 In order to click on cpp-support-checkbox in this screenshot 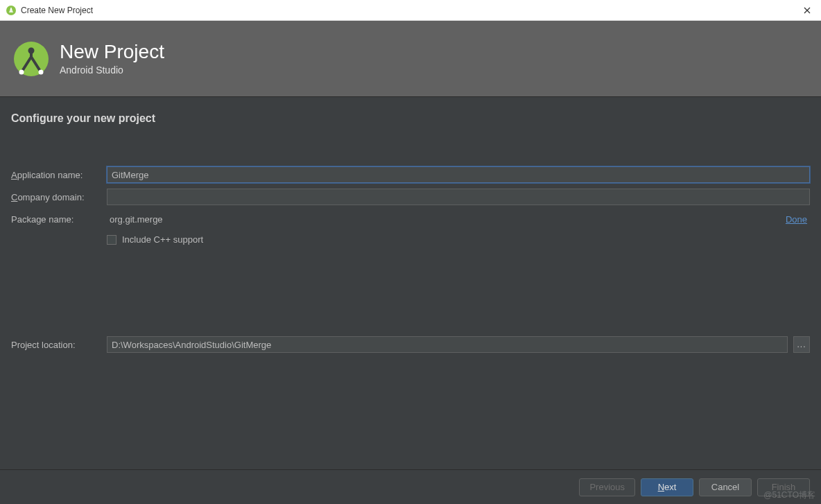, I will do `click(112, 240)`.